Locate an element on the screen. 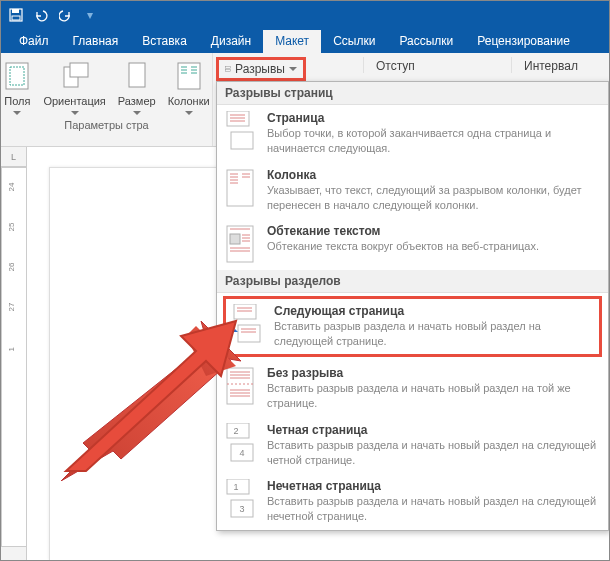 Image resolution: width=610 pixels, height=561 pixels. dd-item-nextpage: Следующая страница Вставить разрыв разде… is located at coordinates (412, 326).